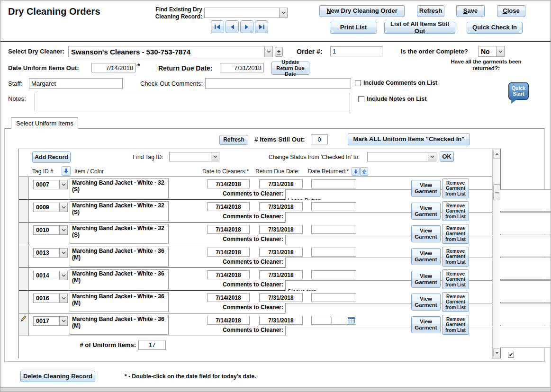  Describe the element at coordinates (356, 51) in the screenshot. I see `order-number-input` at that location.